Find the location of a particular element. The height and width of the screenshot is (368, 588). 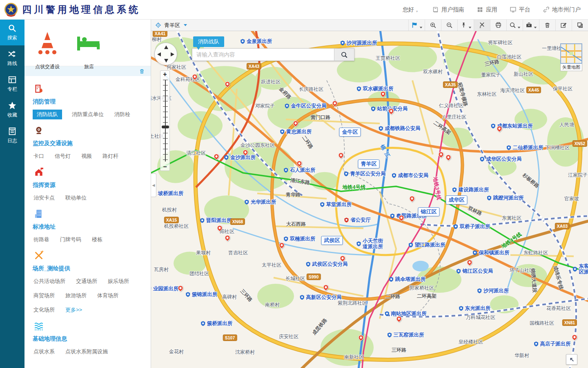

layer-item-selected: 消防战队 is located at coordinates (47, 114).